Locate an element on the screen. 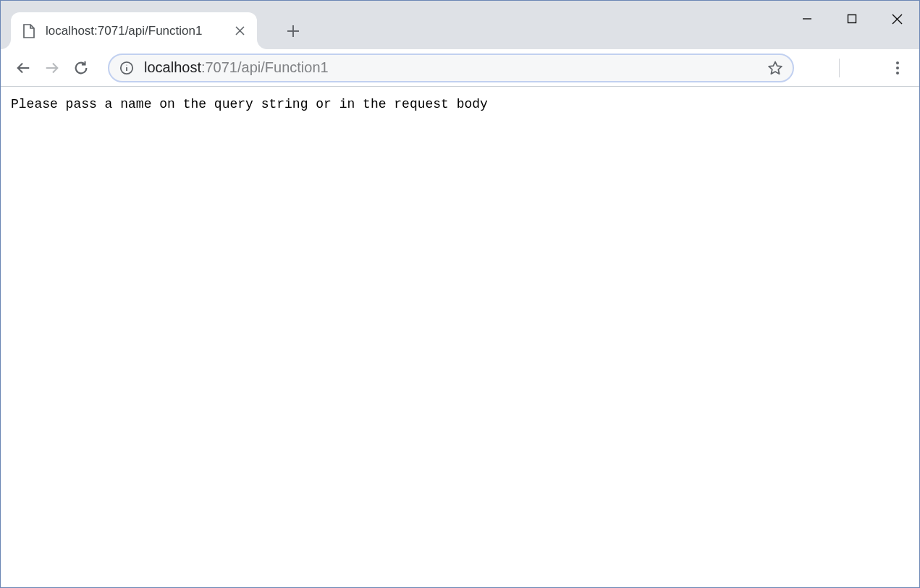 The height and width of the screenshot is (588, 920). reload-button is located at coordinates (81, 68).